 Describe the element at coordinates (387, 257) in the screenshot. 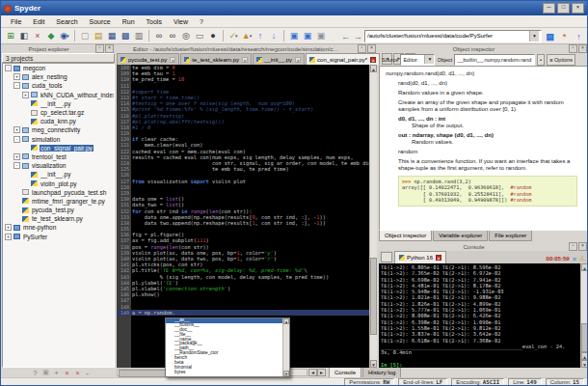

I see `new-console-button` at that location.